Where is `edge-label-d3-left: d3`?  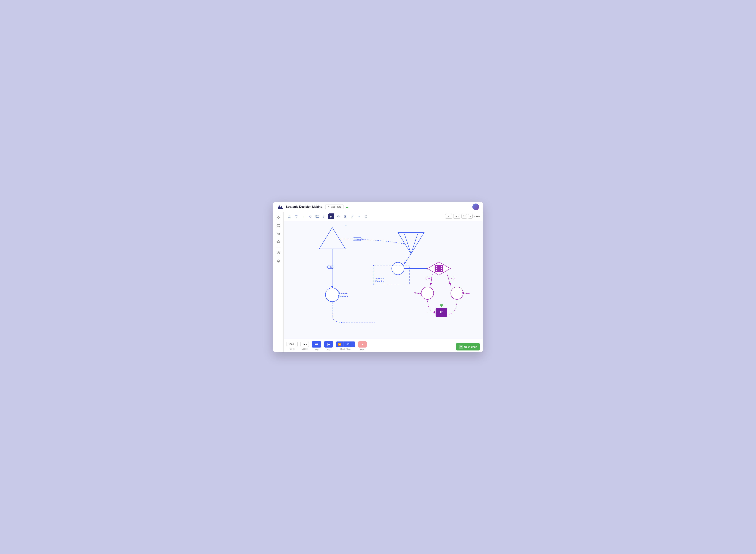
edge-label-d3-left: d3 is located at coordinates (331, 267).